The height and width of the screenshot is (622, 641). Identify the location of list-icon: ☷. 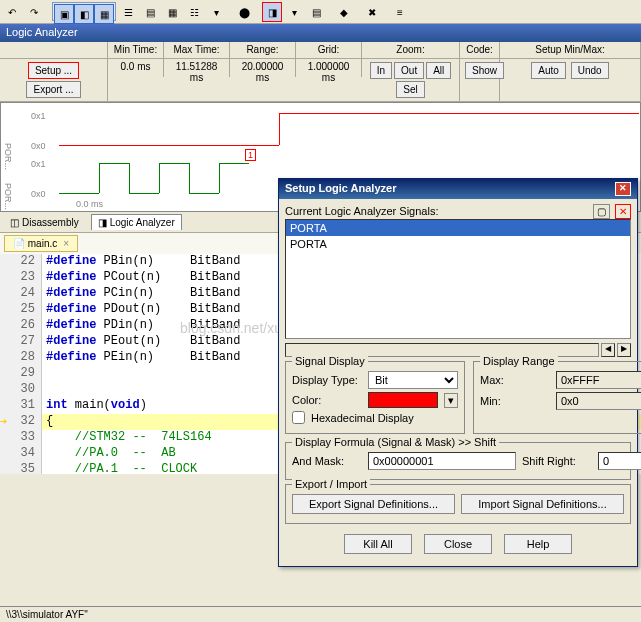
(194, 12).